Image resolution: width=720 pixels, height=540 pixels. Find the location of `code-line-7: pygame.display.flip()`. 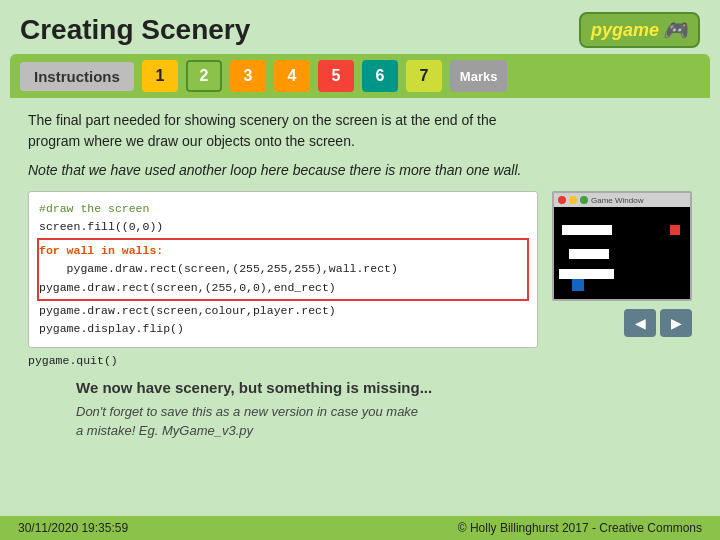

code-line-7: pygame.display.flip() is located at coordinates (283, 329).